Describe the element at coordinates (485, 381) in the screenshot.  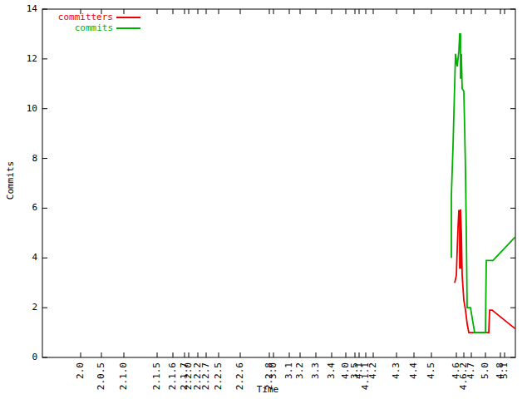
I see `x-tick-label: 5.0` at that location.